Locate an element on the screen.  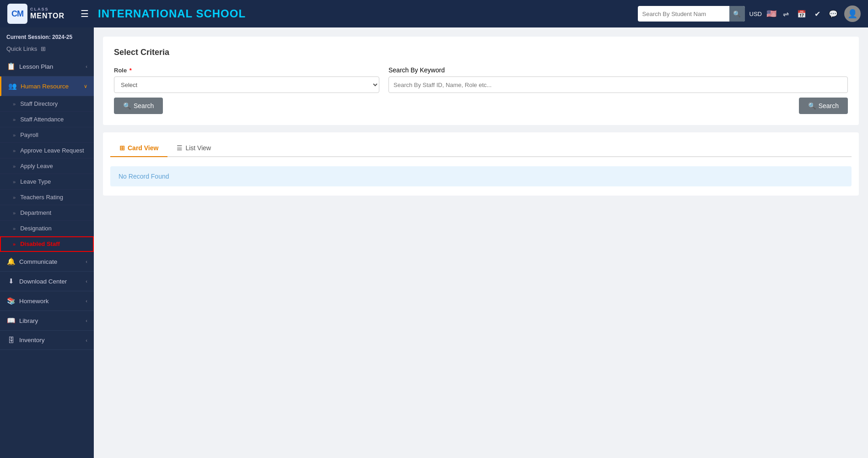
subitem-label: Designation is located at coordinates (36, 228).